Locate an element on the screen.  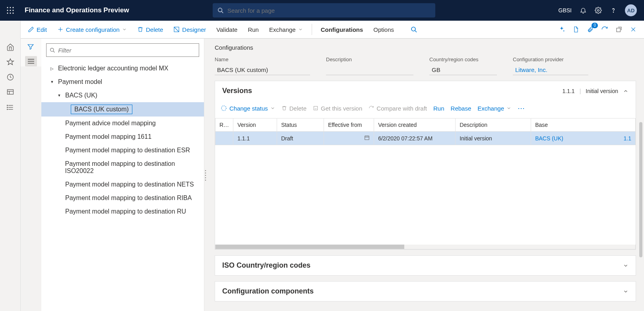
copilot-button is located at coordinates (562, 29).